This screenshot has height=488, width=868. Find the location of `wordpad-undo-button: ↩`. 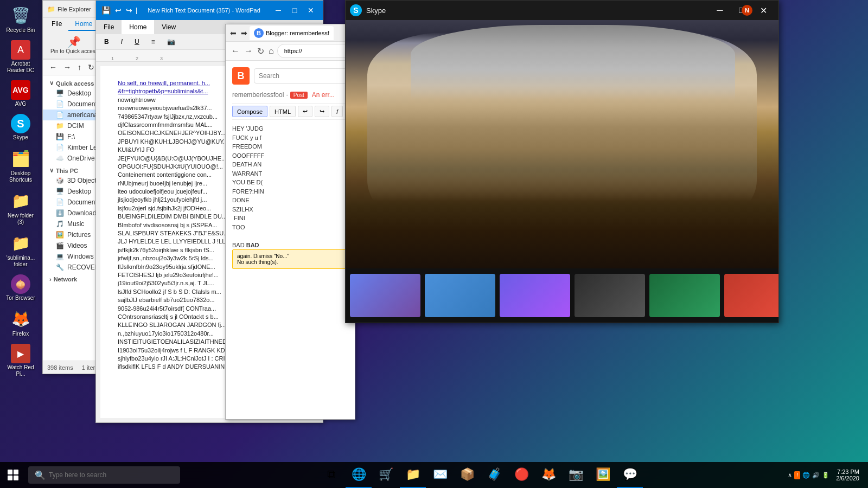

wordpad-undo-button: ↩ is located at coordinates (118, 10).